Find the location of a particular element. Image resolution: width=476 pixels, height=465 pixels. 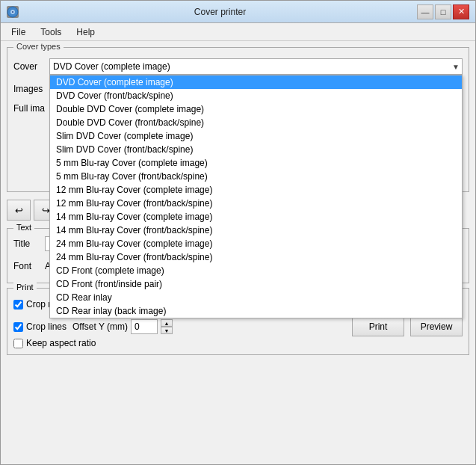

title-label: Title is located at coordinates (27, 244).